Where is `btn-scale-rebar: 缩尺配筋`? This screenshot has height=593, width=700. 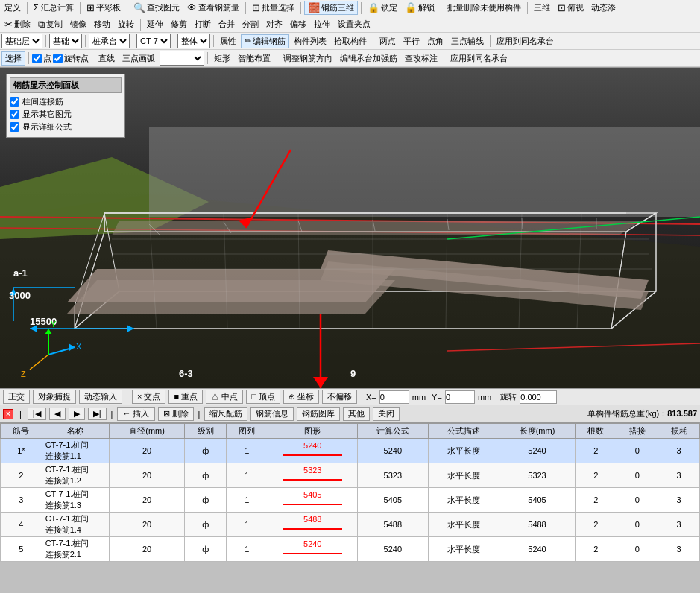
btn-scale-rebar: 缩尺配筋 is located at coordinates (226, 414).